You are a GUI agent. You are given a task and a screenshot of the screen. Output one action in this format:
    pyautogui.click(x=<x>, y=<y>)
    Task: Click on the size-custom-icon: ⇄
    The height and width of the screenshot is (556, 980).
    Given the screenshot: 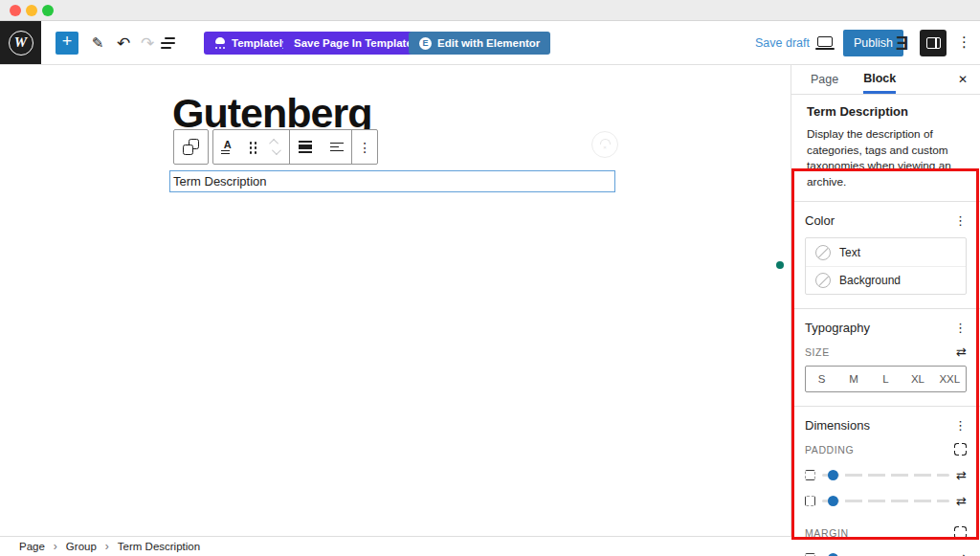 What is the action you would take?
    pyautogui.click(x=961, y=352)
    